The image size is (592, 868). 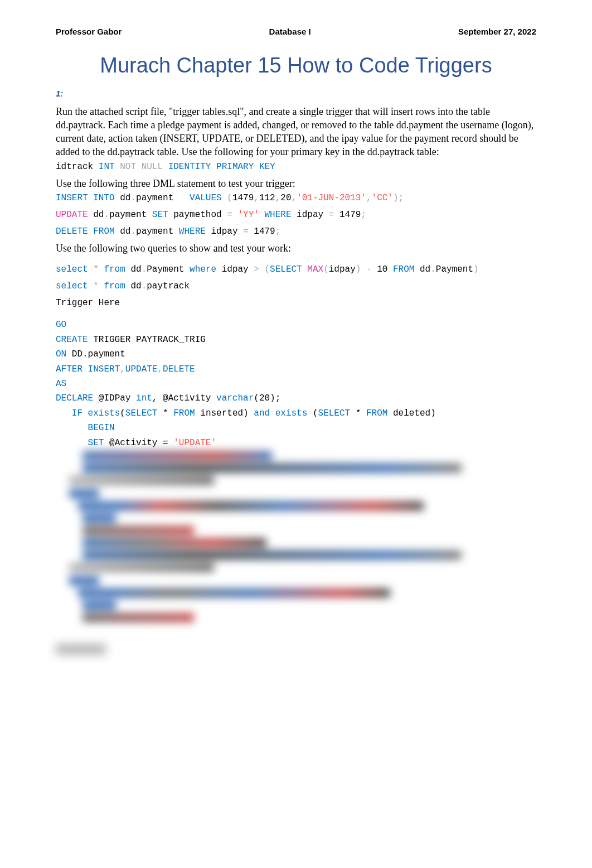 What do you see at coordinates (69, 369) in the screenshot?
I see `code-token: AFTER` at bounding box center [69, 369].